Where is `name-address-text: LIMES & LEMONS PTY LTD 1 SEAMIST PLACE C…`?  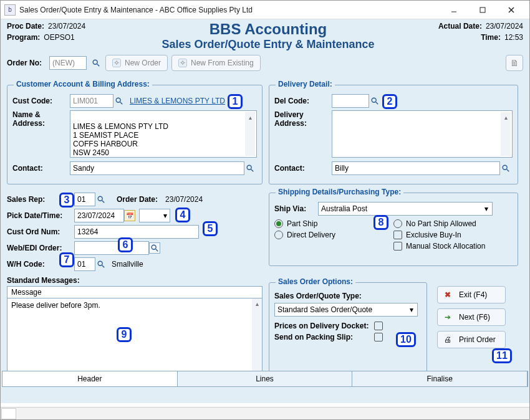
name-address-text: LIMES & LEMONS PTY LTD 1 SEAMIST PLACE C… is located at coordinates (121, 140).